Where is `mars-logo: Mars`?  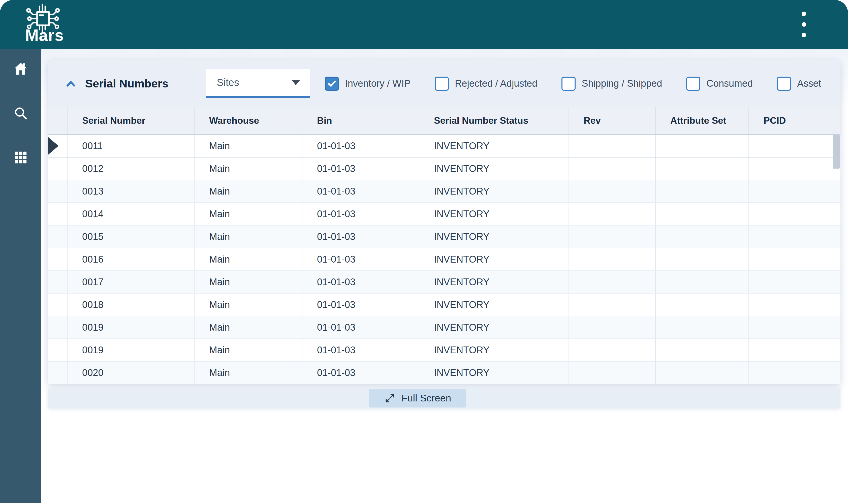 mars-logo: Mars is located at coordinates (51, 24).